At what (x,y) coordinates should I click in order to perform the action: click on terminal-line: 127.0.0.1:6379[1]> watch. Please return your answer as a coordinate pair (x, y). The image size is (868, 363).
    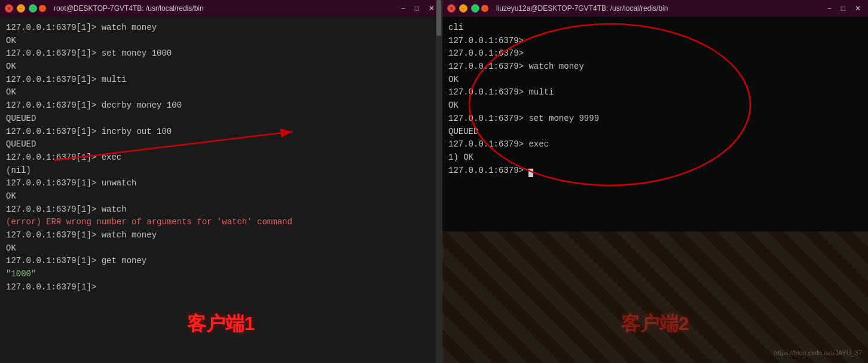
    Looking at the image, I should click on (221, 210).